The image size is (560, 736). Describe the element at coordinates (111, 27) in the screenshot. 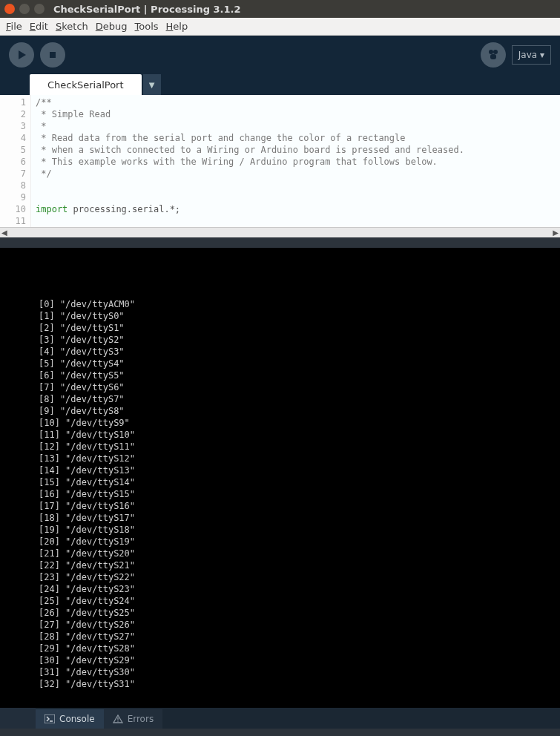

I see `menu-debug: Debug` at that location.